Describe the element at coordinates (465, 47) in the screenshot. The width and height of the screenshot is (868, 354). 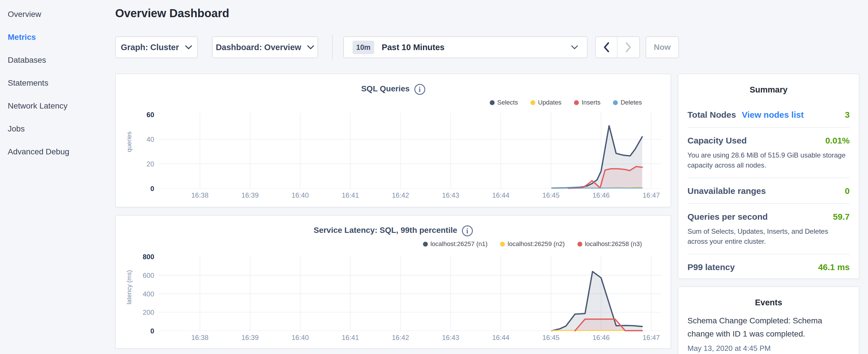
I see `time-range-dropdown: 10m Past 10 Minutes` at that location.